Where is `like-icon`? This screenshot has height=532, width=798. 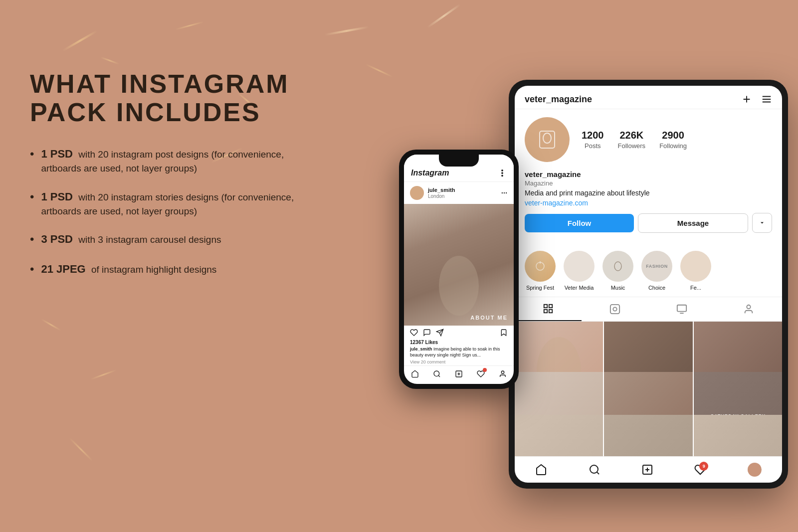 like-icon is located at coordinates (414, 333).